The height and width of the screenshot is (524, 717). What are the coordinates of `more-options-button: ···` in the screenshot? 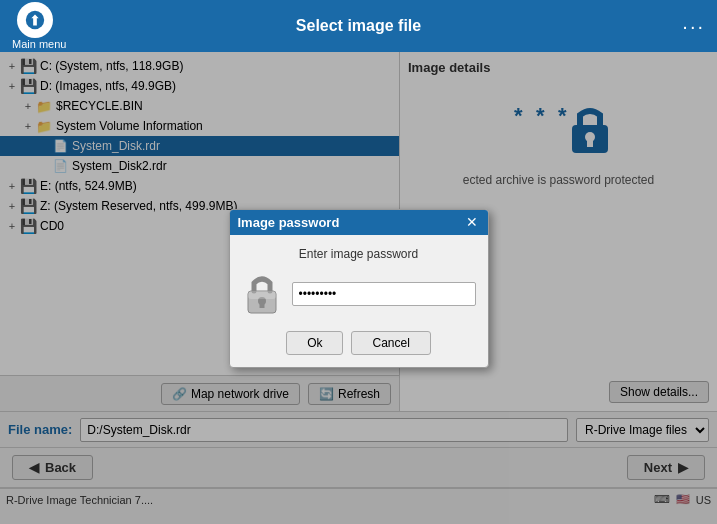 It's located at (694, 26).